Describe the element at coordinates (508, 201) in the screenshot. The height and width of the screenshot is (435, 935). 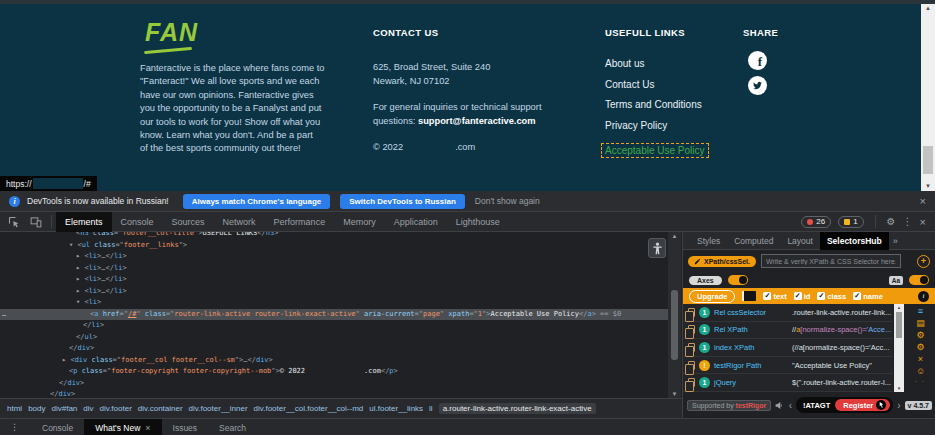
I see `dont-show-again-button: Don't show again` at that location.